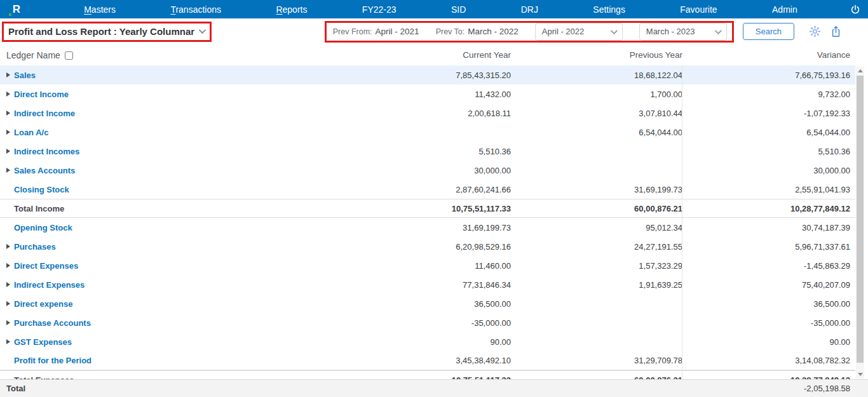 The image size is (868, 397). I want to click on ledger-name: Direct Income, so click(41, 94).